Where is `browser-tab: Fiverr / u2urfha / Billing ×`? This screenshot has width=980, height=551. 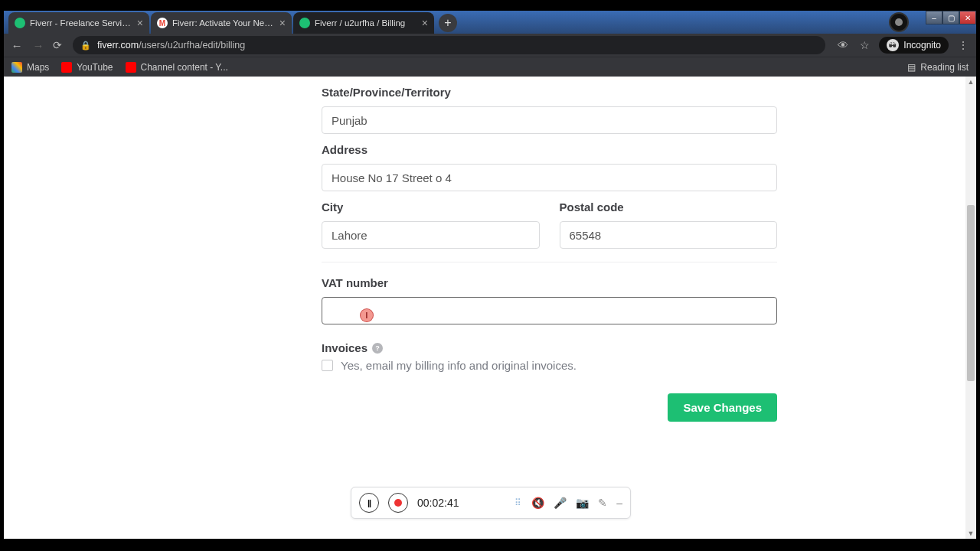
browser-tab: Fiverr / u2urfha / Billing × is located at coordinates (364, 23).